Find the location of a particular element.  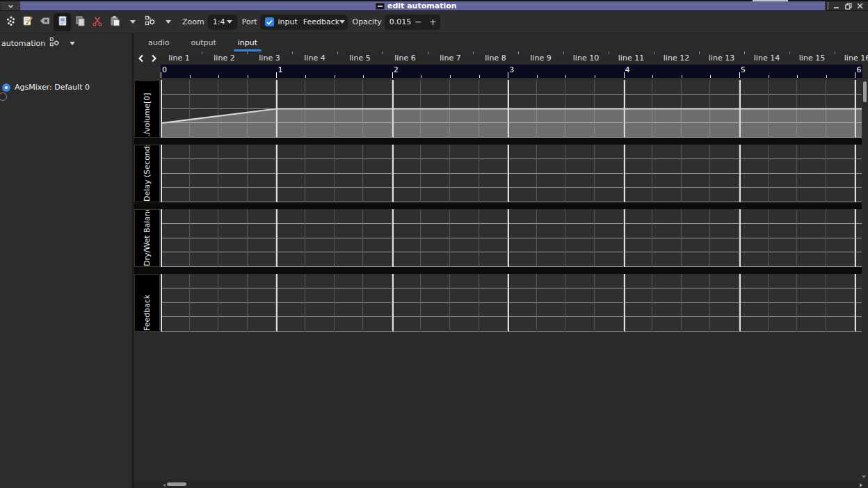

line-header-label: line 14 is located at coordinates (766, 58).